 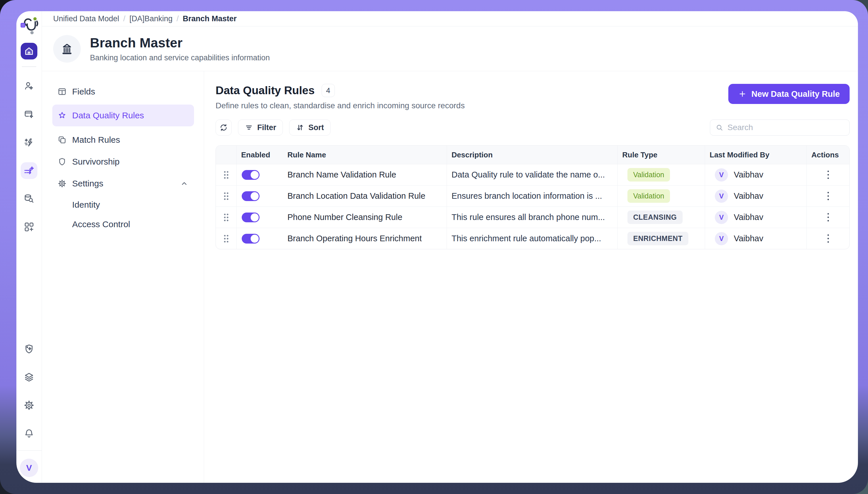 What do you see at coordinates (101, 225) in the screenshot?
I see `subnav-item-label: Access Control` at bounding box center [101, 225].